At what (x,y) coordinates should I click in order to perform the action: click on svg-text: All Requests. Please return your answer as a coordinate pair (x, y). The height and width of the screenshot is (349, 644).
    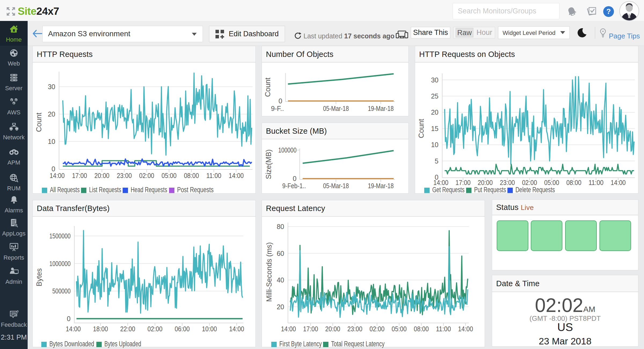
    Looking at the image, I should click on (65, 190).